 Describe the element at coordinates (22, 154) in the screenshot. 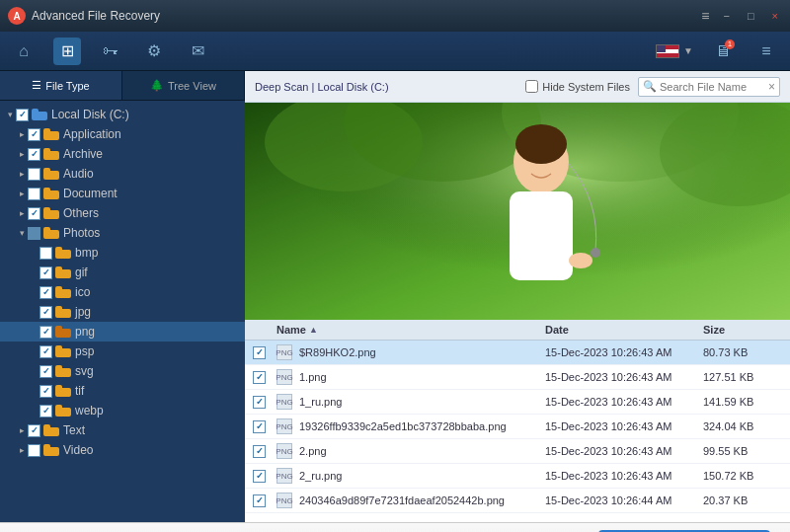

I see `archive-expand-icon: ▸` at that location.